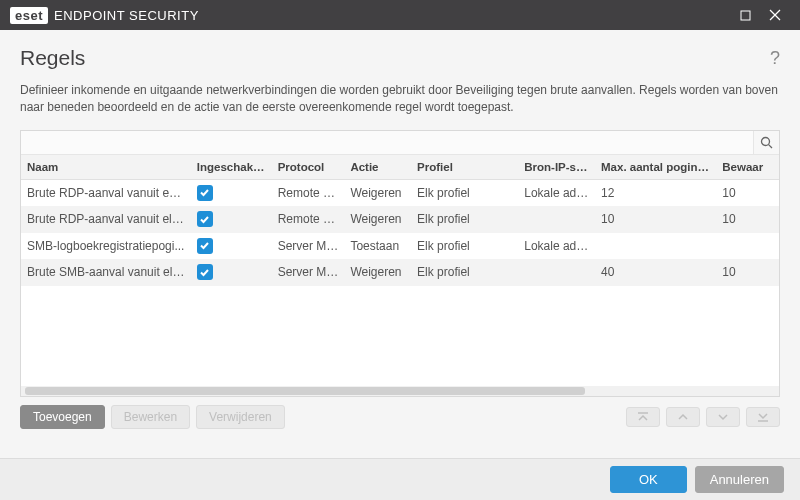 Image resolution: width=800 pixels, height=500 pixels. What do you see at coordinates (62, 417) in the screenshot?
I see `add-button: Toevoegen` at bounding box center [62, 417].